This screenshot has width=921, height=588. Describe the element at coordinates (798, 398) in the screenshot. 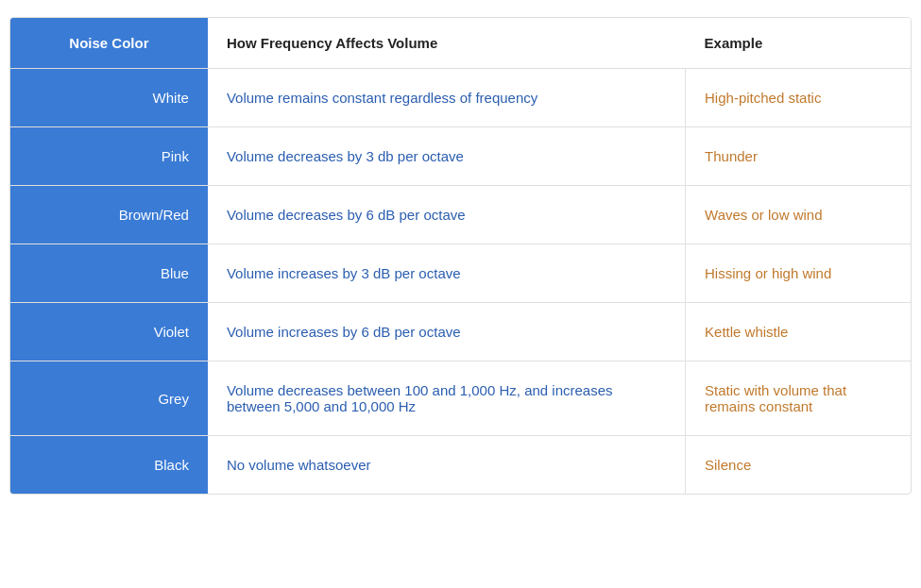

I see `example-cell: Static with volume that remains constant` at that location.